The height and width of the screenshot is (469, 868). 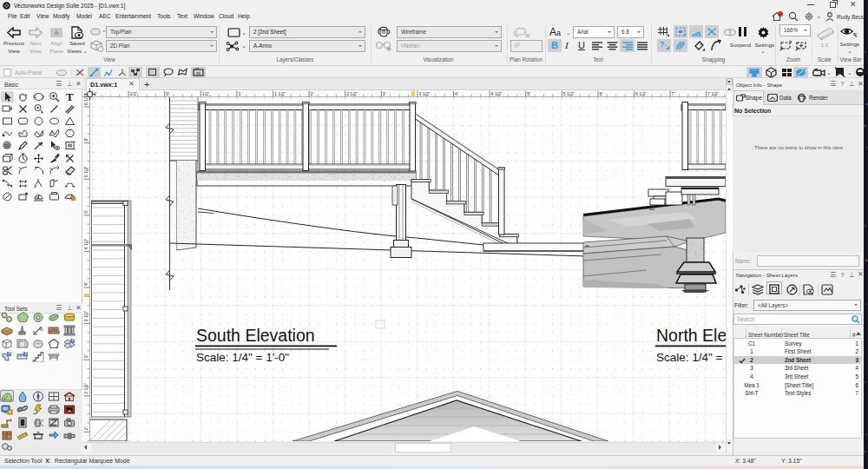 I want to click on svg-text: 7', so click(x=674, y=94).